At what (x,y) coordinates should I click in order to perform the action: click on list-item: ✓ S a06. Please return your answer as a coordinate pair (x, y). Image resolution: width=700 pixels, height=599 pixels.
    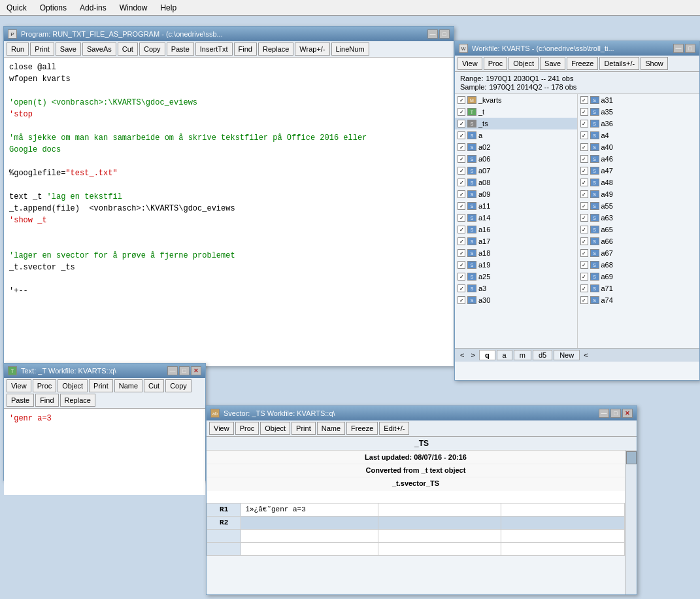
    Looking at the image, I should click on (516, 159).